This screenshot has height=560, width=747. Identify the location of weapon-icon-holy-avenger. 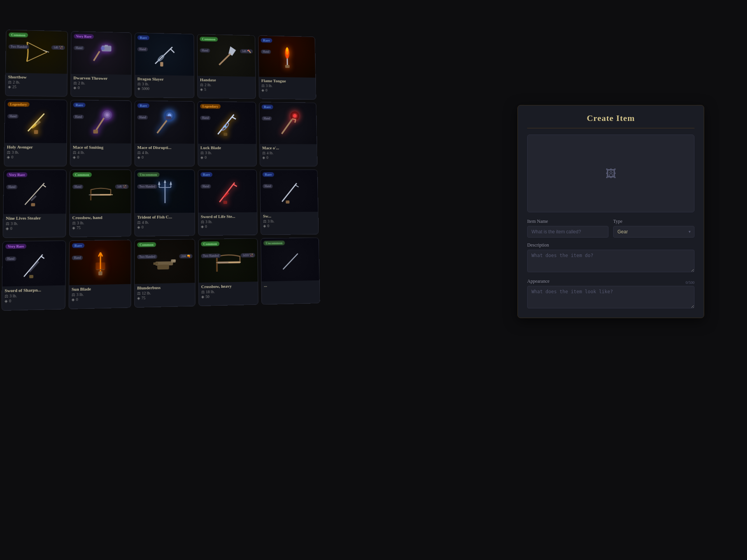
(36, 121).